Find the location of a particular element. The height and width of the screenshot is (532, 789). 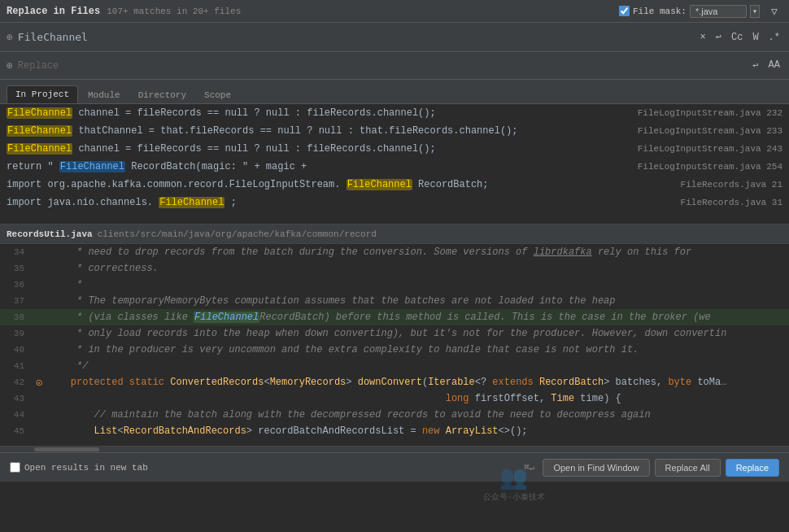

preview-path: clients/src/main/java/org/apache/kafka/c… is located at coordinates (238, 234).